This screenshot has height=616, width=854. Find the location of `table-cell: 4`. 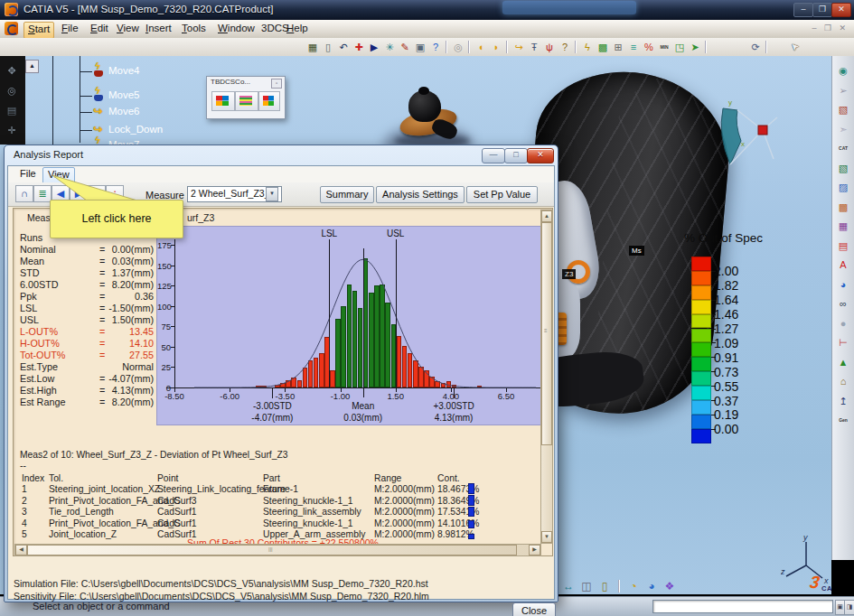

table-cell: 4 is located at coordinates (24, 524).